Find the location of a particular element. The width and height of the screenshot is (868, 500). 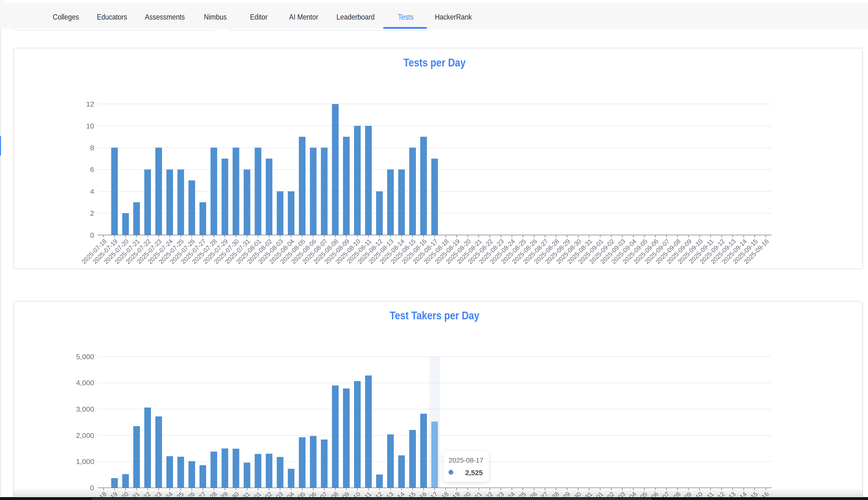

svg-text: 4,000 is located at coordinates (85, 383).